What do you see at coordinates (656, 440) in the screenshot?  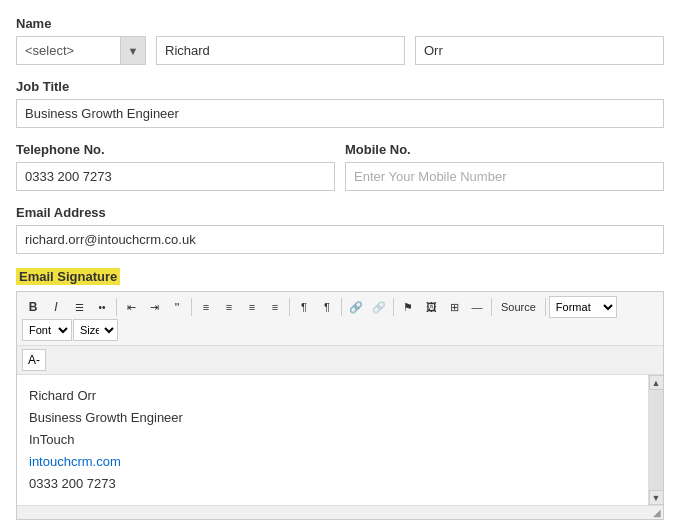 I see `scroll-track` at bounding box center [656, 440].